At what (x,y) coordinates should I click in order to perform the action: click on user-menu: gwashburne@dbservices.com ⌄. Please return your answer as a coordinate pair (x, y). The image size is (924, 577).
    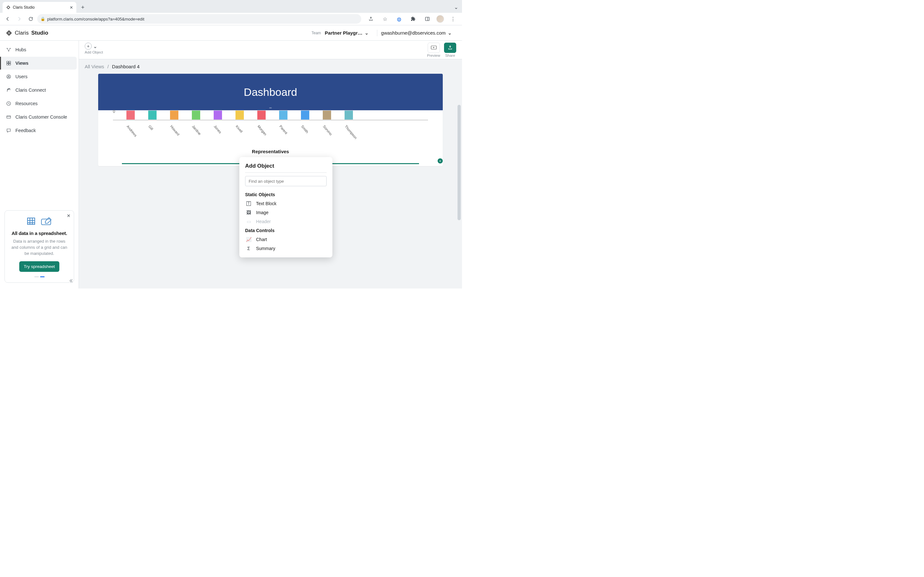
    Looking at the image, I should click on (416, 33).